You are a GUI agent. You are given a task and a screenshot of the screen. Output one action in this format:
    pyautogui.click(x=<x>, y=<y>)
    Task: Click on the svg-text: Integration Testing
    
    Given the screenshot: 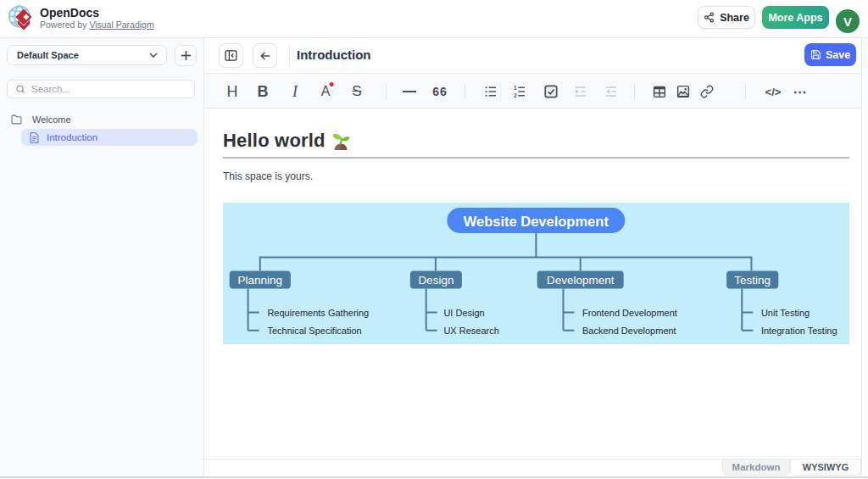 What is the action you would take?
    pyautogui.click(x=799, y=331)
    